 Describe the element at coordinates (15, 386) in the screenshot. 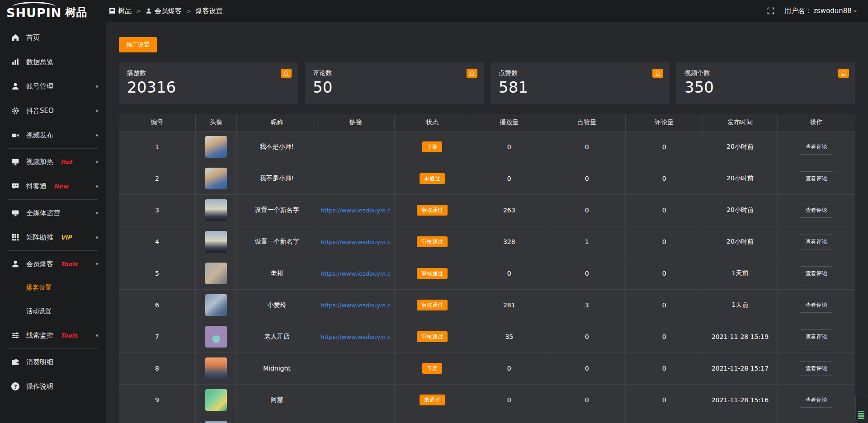

I see `question-circle-icon: ?` at that location.